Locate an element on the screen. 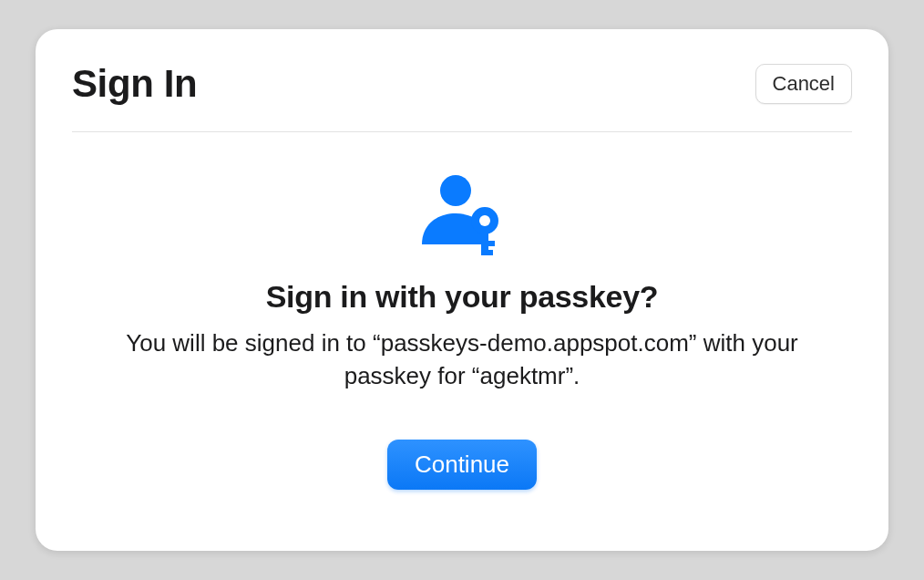 The height and width of the screenshot is (580, 924). dialog-subtext: You will be signed in to “passkeys-demo.… is located at coordinates (462, 359).